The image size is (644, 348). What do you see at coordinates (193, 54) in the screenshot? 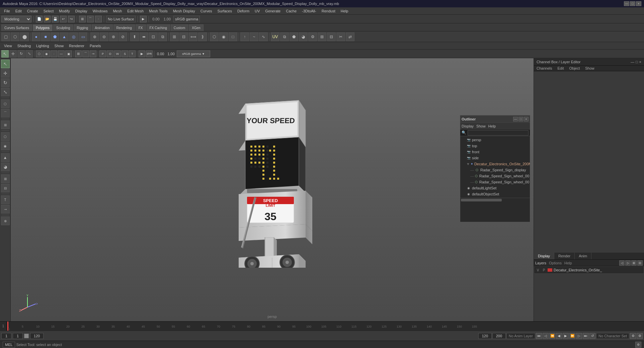
I see `gamma-select: sRGB gamma ▼` at bounding box center [193, 54].